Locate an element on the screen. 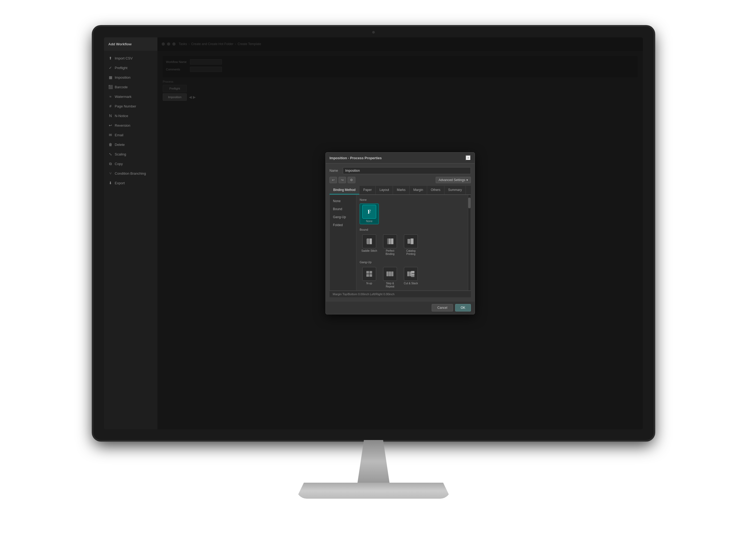  settings-button: ⚙ is located at coordinates (351, 180).